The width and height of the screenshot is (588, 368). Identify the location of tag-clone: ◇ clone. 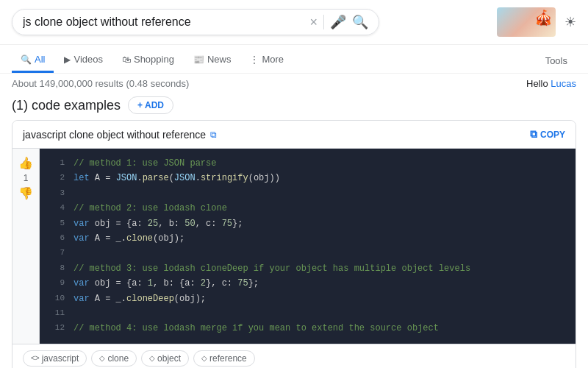
(114, 358).